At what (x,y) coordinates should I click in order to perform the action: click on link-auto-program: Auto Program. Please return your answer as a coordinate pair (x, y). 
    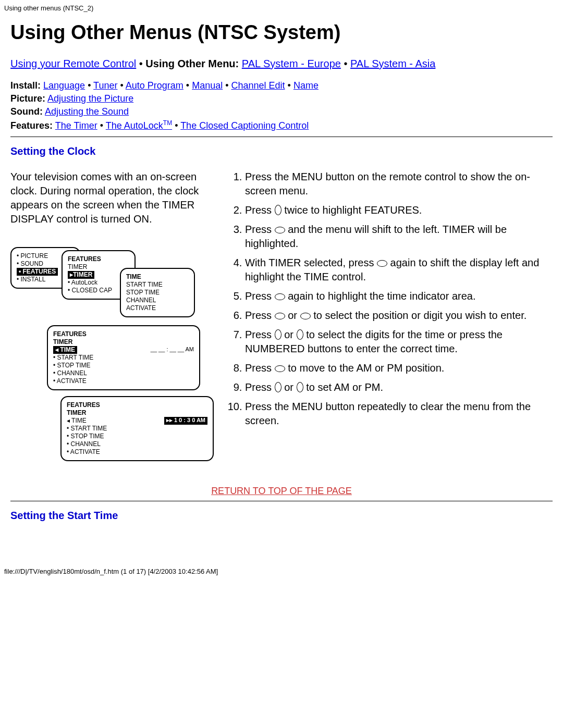
    Looking at the image, I should click on (154, 85).